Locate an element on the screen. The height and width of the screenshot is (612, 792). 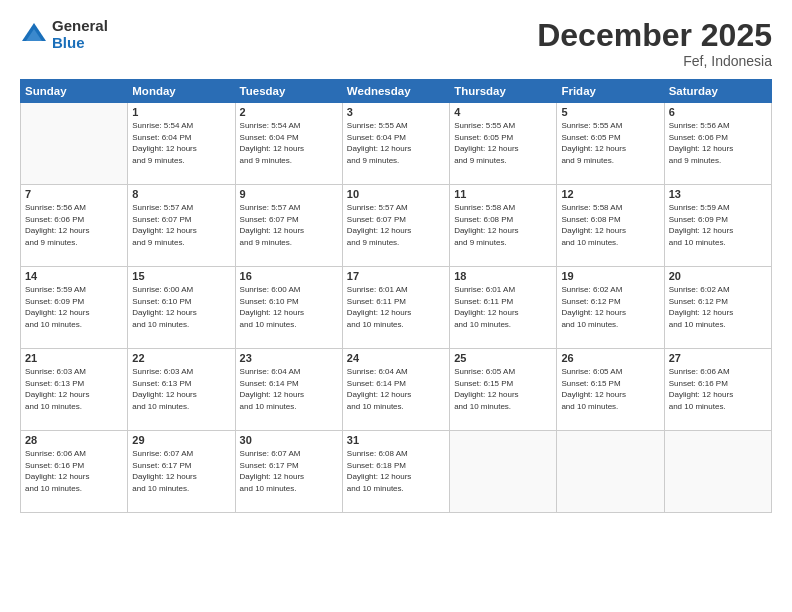
day-number: 26 is located at coordinates (610, 358).